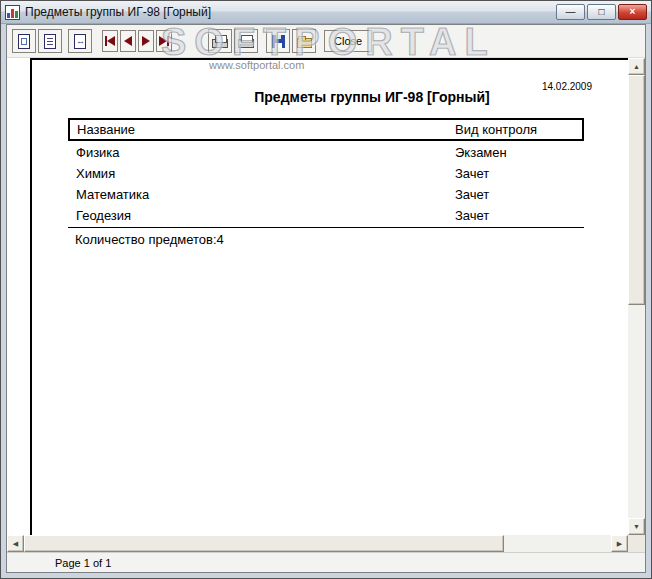  What do you see at coordinates (326, 562) in the screenshot?
I see `statusbar: Page 1 of 1` at bounding box center [326, 562].